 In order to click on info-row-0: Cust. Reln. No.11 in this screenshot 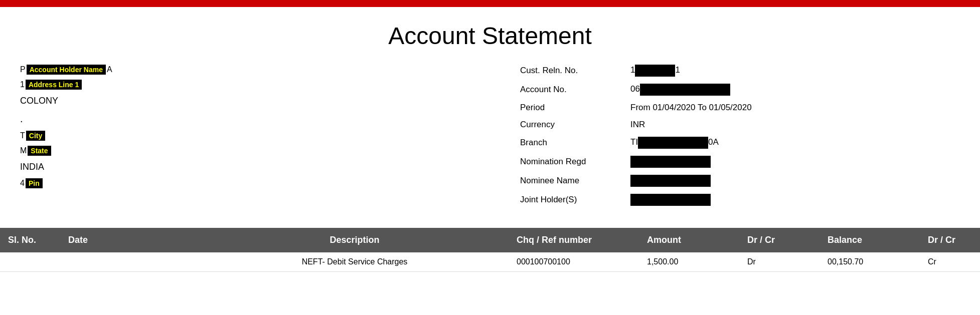, I will do `click(740, 71)`.